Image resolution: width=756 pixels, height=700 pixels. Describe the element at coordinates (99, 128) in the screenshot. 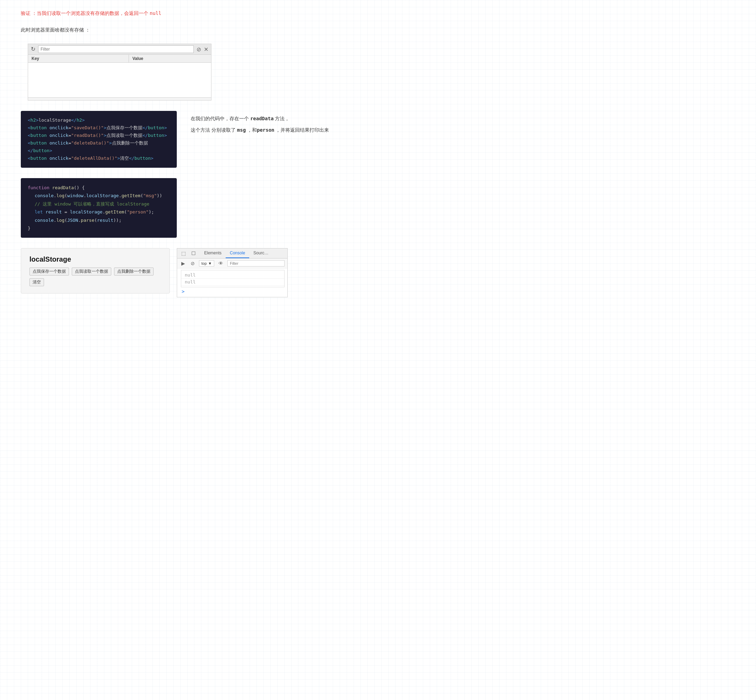

I see `code-line: <button onclick="saveData()">点我保存一个数据</b…` at that location.